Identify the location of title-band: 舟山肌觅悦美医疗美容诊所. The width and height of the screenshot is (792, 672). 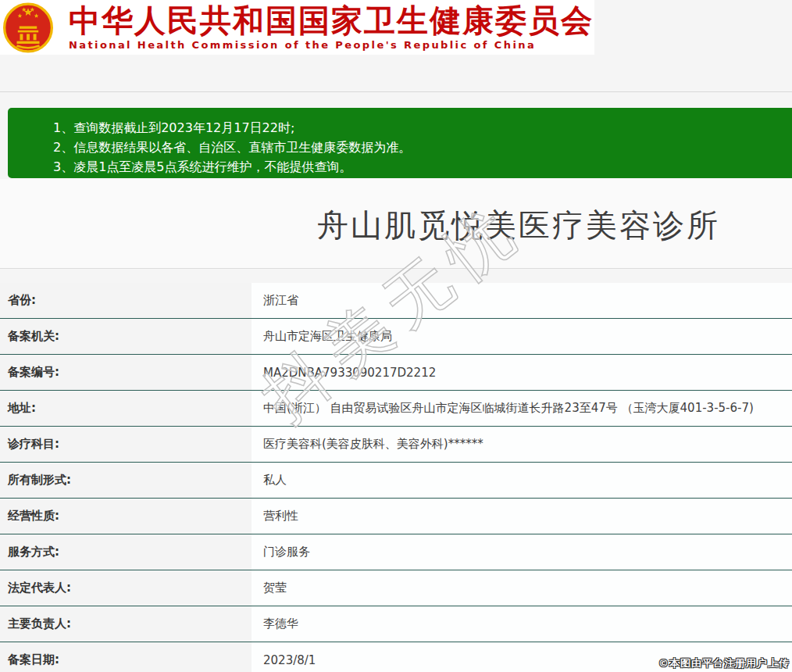
(396, 223).